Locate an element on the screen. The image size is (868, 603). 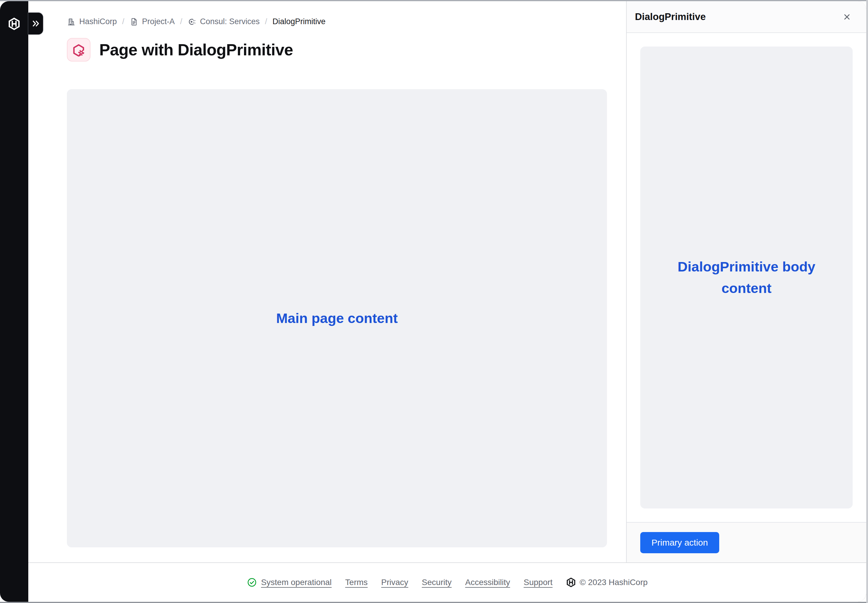
consul-icon is located at coordinates (192, 22).